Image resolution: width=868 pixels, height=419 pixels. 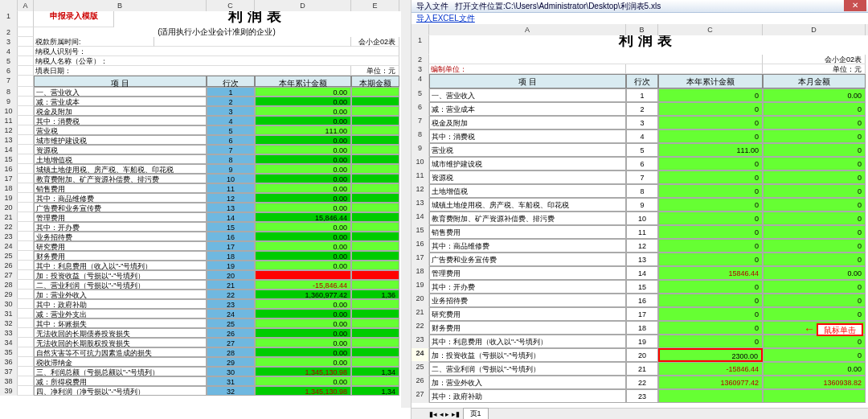 I want to click on rcol-a: A, so click(x=527, y=30).